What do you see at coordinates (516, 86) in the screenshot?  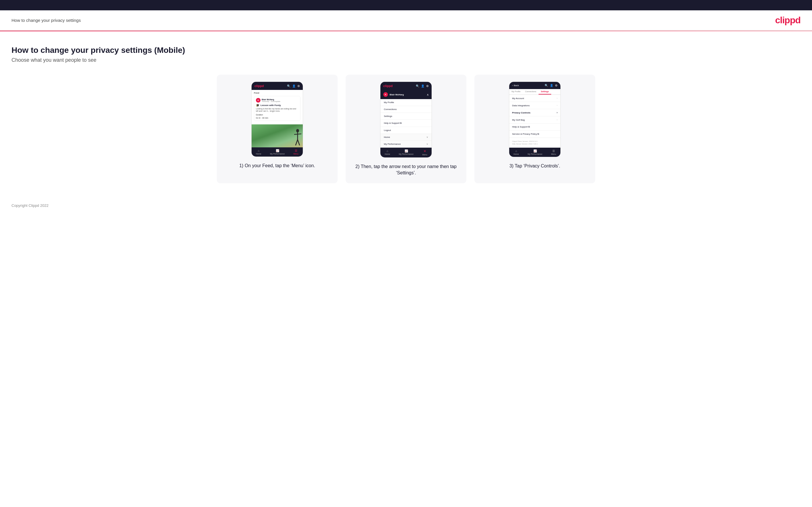 I see `back-label: Back` at bounding box center [516, 86].